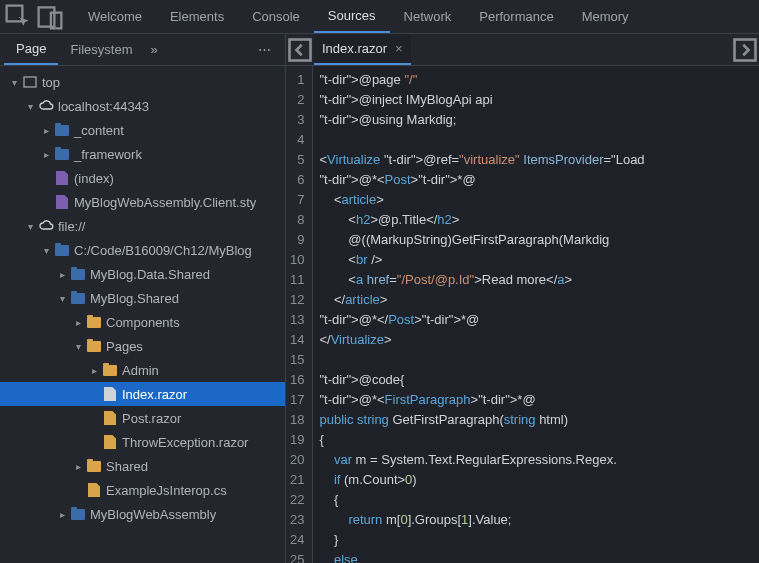 The height and width of the screenshot is (563, 759). I want to click on cloud-icon, so click(46, 106).